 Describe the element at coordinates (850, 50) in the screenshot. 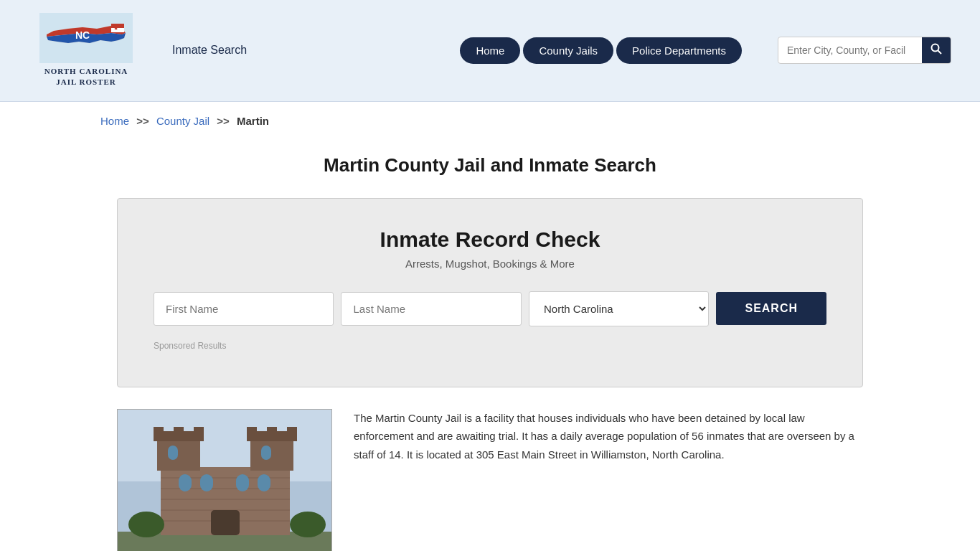

I see `header-search-input` at that location.